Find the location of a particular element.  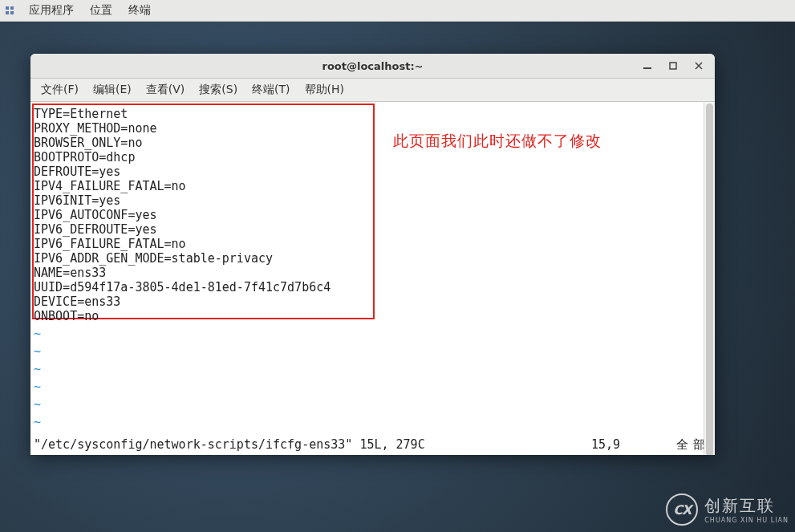

minimize-button is located at coordinates (647, 66).